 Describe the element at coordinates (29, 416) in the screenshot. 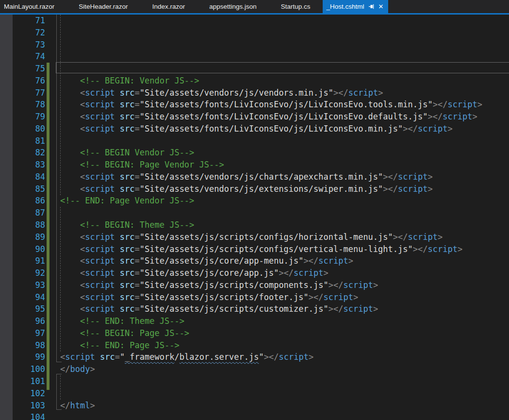

I see `line-number: 104` at that location.